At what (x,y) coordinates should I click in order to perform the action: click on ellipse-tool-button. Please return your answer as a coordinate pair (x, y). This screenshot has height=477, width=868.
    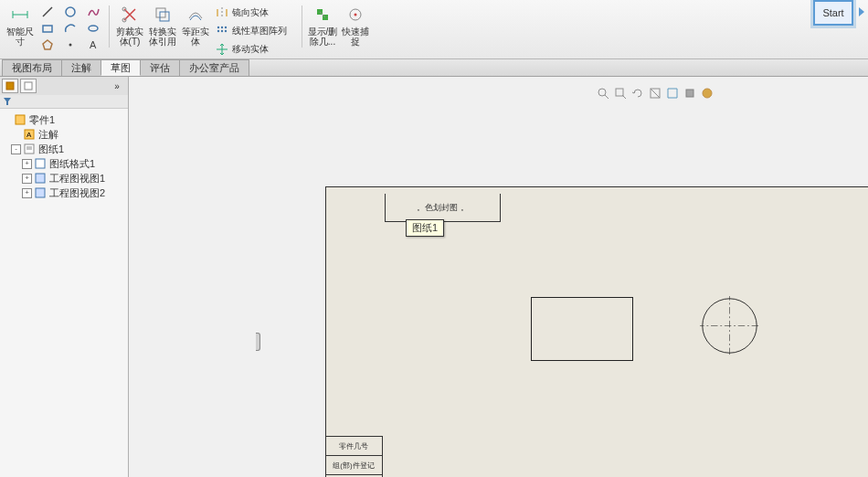
    Looking at the image, I should click on (93, 28).